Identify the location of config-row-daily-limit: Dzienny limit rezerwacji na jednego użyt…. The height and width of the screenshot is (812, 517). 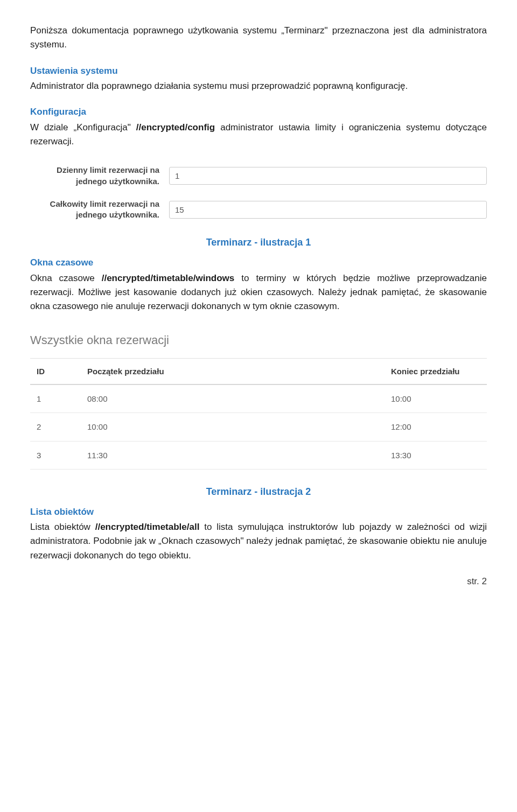
(258, 176).